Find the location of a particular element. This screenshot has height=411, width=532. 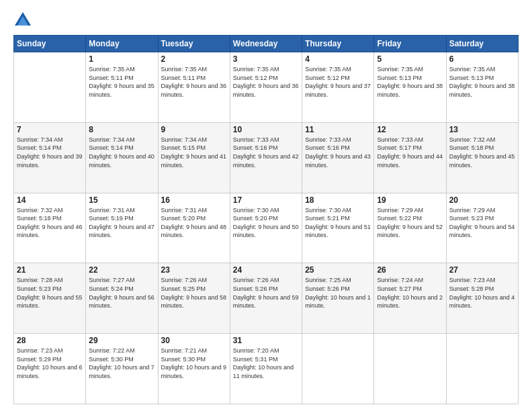

day-number: 19 is located at coordinates (410, 200).